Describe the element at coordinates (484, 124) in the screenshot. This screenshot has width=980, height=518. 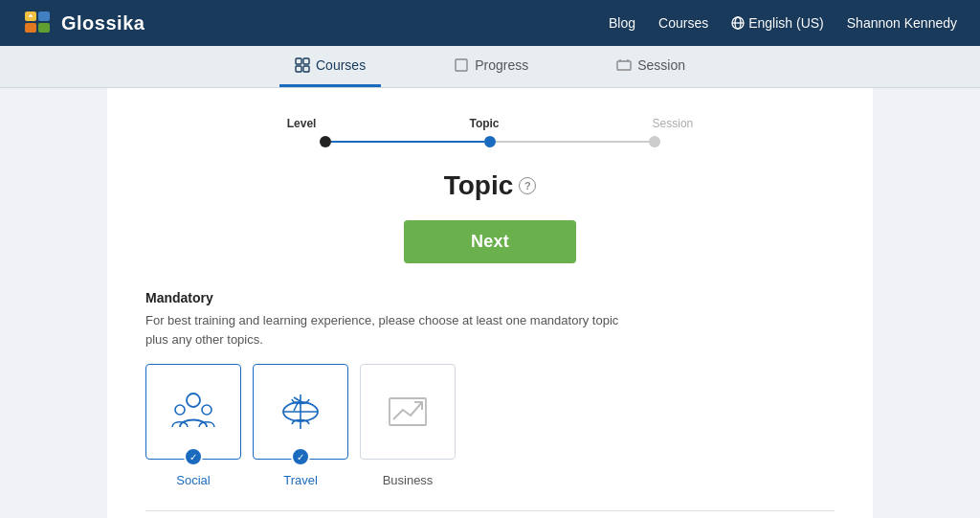
I see `step-label-topic: Topic` at that location.